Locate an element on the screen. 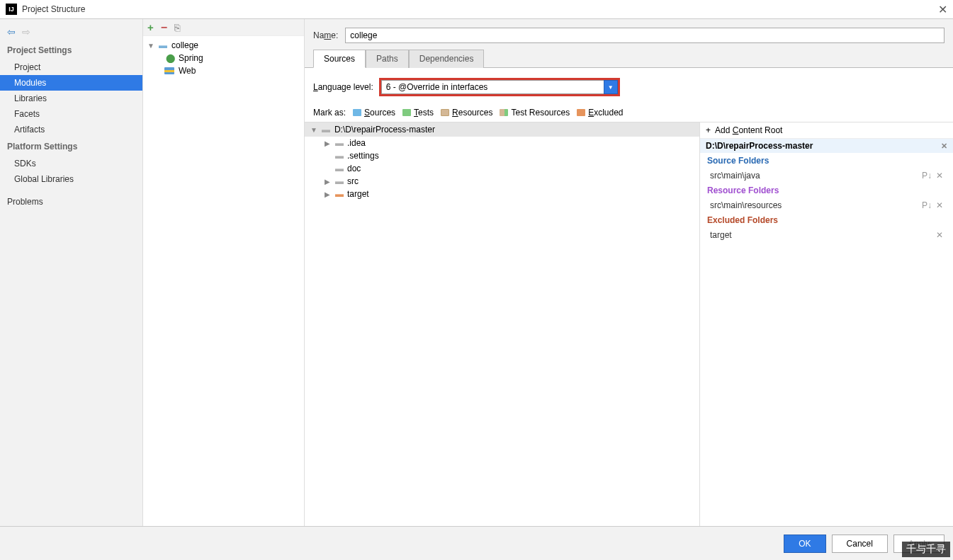  app-icon: IJ is located at coordinates (11, 9).